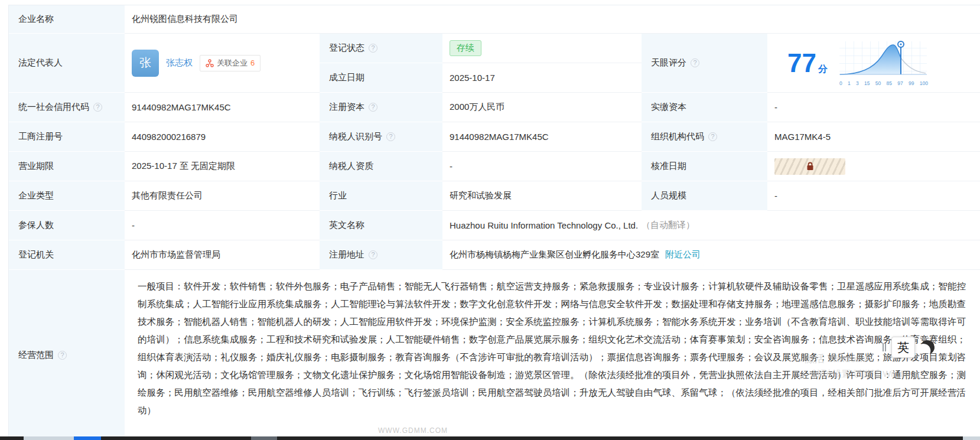 The width and height of the screenshot is (980, 440). What do you see at coordinates (883, 63) in the screenshot?
I see `score-curve-chart: 0131550859799100` at bounding box center [883, 63].